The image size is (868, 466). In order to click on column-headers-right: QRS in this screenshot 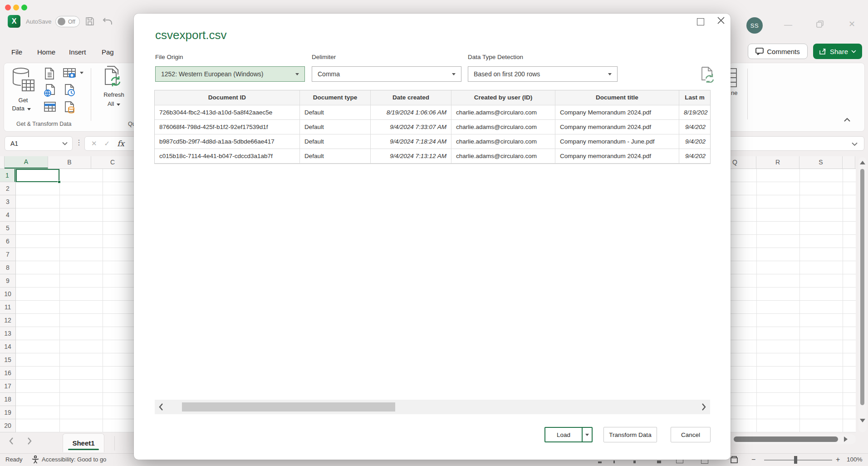, I will do `click(793, 163)`.